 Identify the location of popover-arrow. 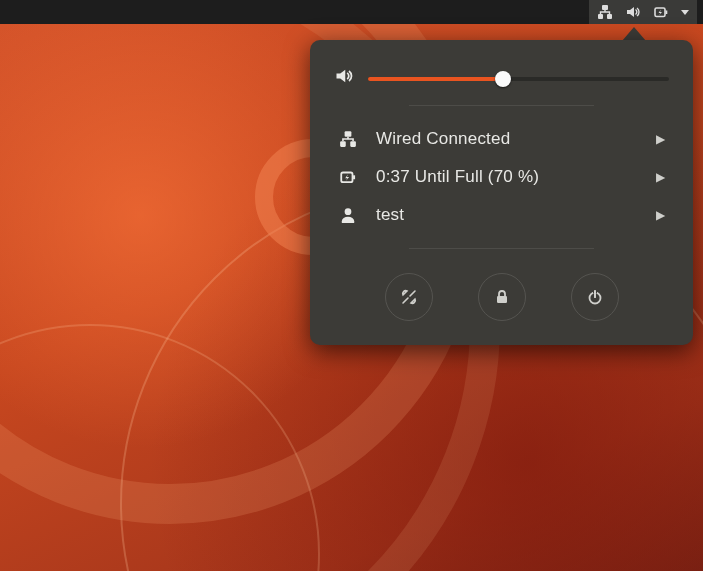
(634, 34).